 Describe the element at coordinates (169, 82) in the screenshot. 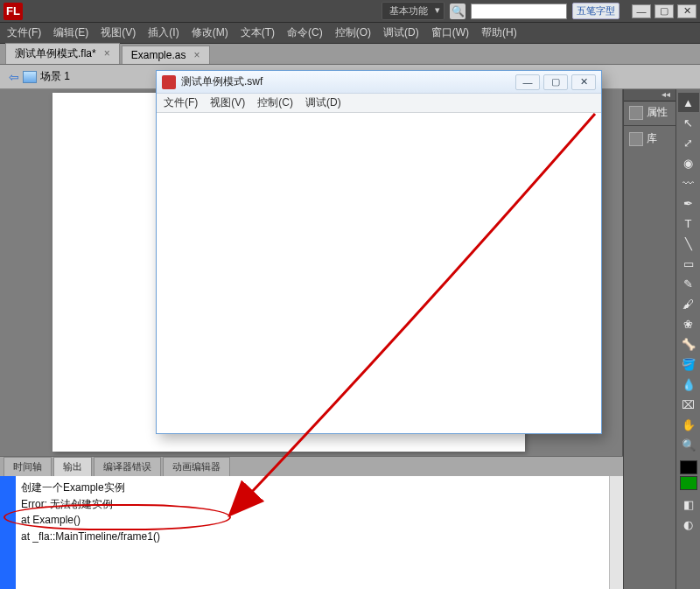

I see `swf-icon` at that location.